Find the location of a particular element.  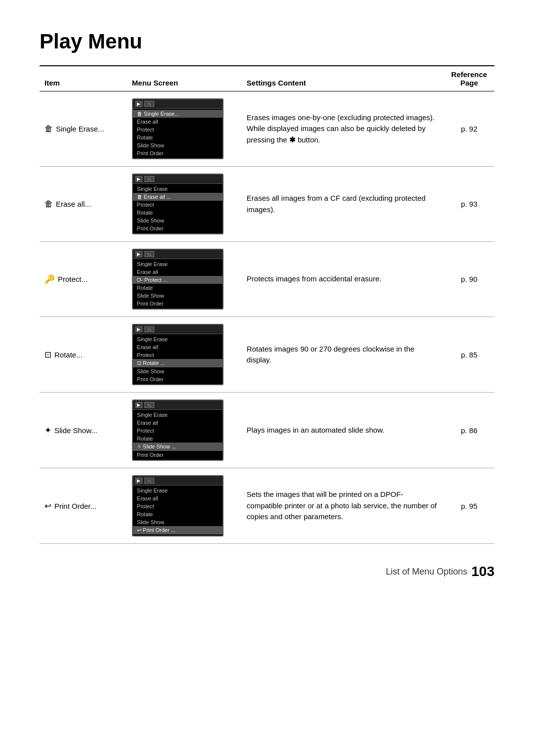

single-erase-label: Single Erase... is located at coordinates (80, 129).